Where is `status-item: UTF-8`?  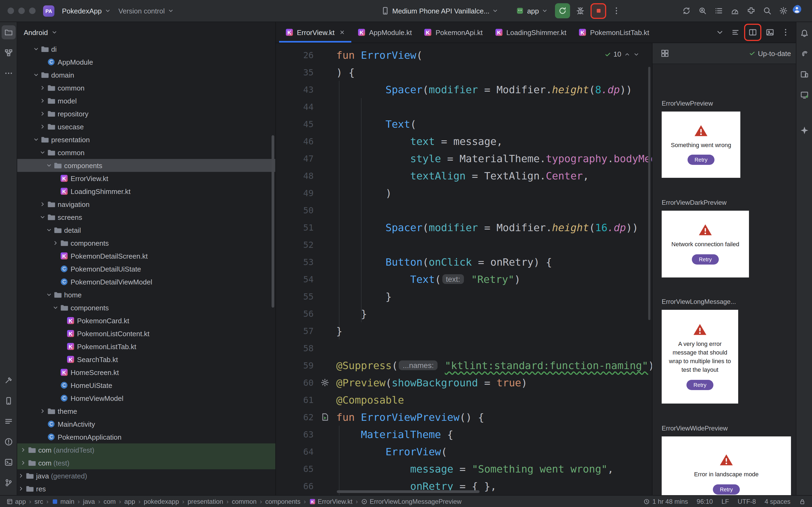 status-item: UTF-8 is located at coordinates (747, 502).